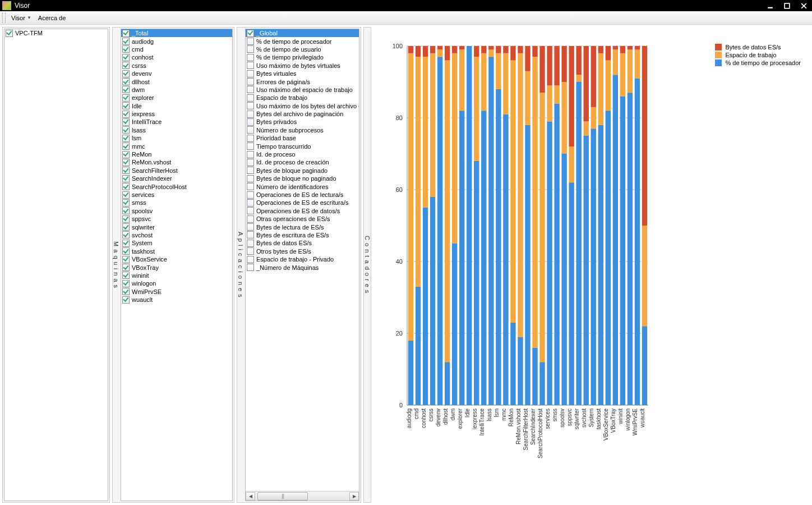 This screenshot has height=505, width=812. I want to click on list-item: Bytes de bloque paginado, so click(302, 171).